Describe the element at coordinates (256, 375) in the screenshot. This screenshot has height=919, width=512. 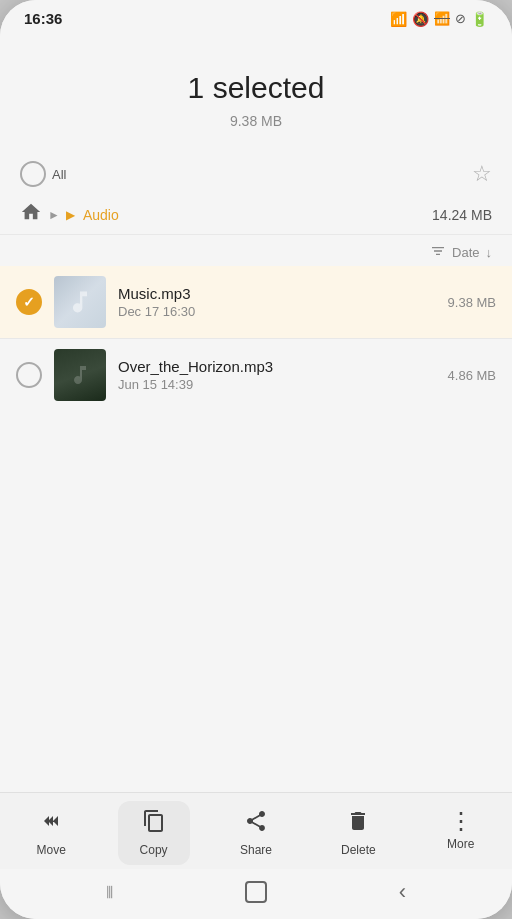
I see `file-item-2: Over_the_Horizon.mp3 Jun 15 14:39 4.86 M…` at that location.